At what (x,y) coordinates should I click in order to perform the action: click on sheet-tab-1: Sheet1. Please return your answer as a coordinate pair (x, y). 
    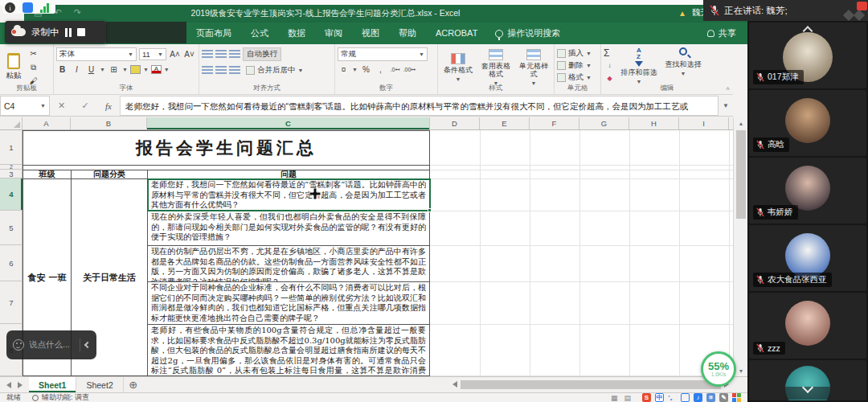
    Looking at the image, I should click on (53, 384).